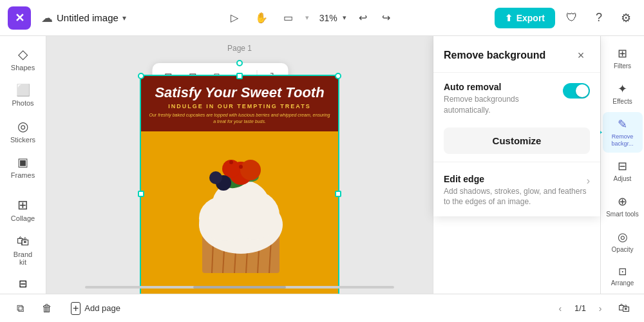 The image size is (644, 322). Describe the element at coordinates (623, 58) in the screenshot. I see `right-item-filters: ⊞ Filters` at that location.